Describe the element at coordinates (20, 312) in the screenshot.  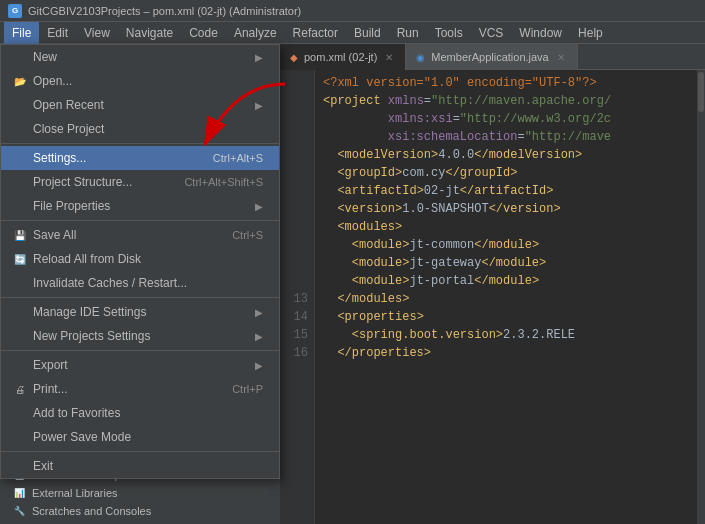
I see `manage-ide-icon` at that location.